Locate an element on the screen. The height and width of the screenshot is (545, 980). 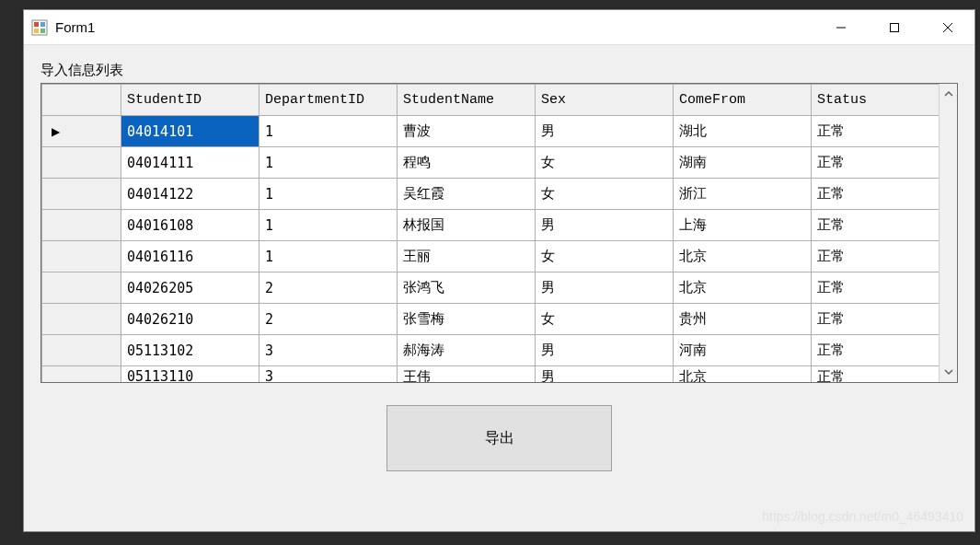
vertical-scrollbar is located at coordinates (948, 233).